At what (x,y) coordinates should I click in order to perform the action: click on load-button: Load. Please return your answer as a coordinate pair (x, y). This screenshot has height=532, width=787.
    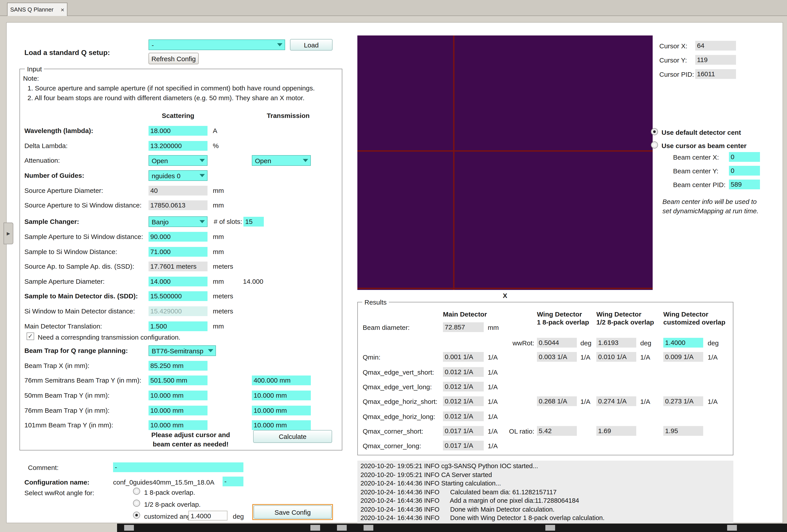
    Looking at the image, I should click on (311, 45).